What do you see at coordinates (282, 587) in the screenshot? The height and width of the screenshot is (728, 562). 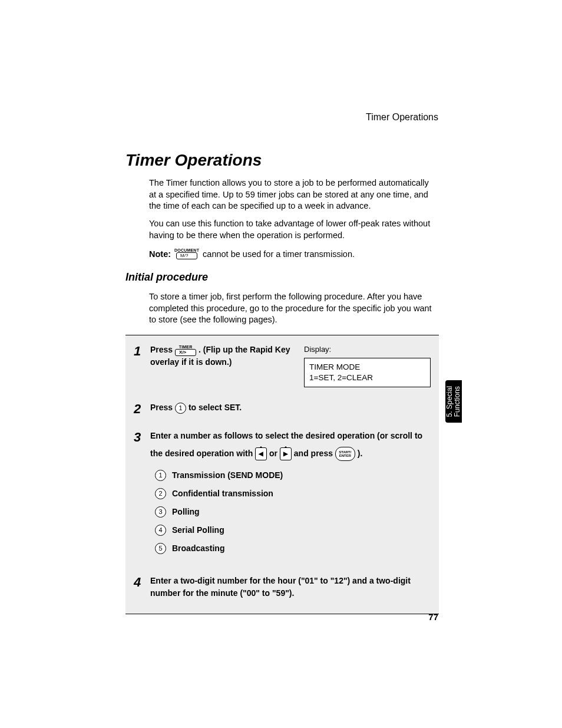 I see `step-4: 4 Enter a two-digit number for the hour …` at bounding box center [282, 587].